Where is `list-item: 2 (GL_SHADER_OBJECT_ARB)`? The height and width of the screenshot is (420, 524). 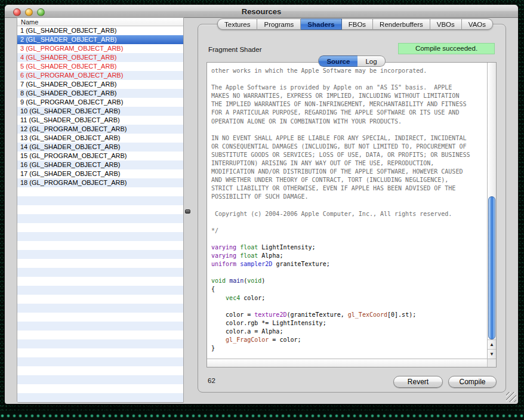 list-item: 2 (GL_SHADER_OBJECT_ARB) is located at coordinates (100, 39).